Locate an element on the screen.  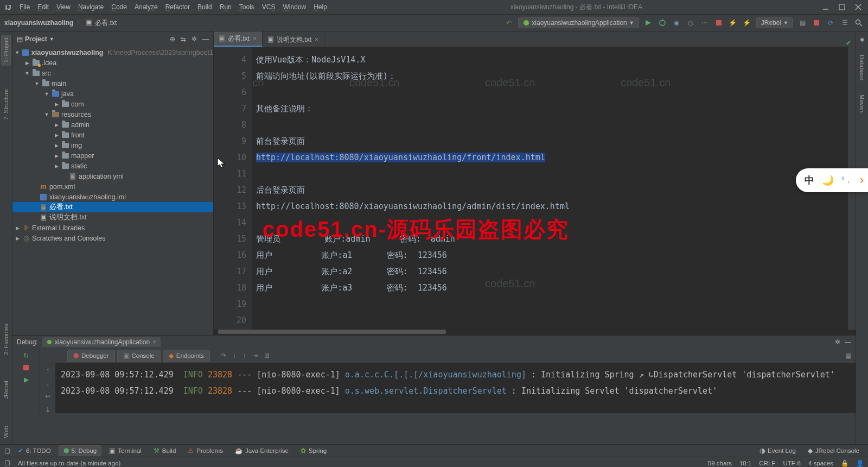
tree-file-bikan: 必看.txt is located at coordinates (113, 207).